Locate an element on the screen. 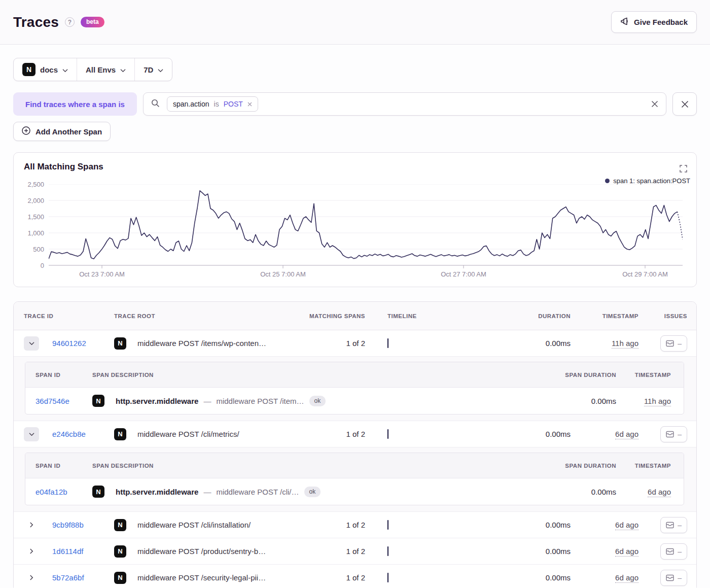  span-duration: 0.00ms is located at coordinates (566, 401).